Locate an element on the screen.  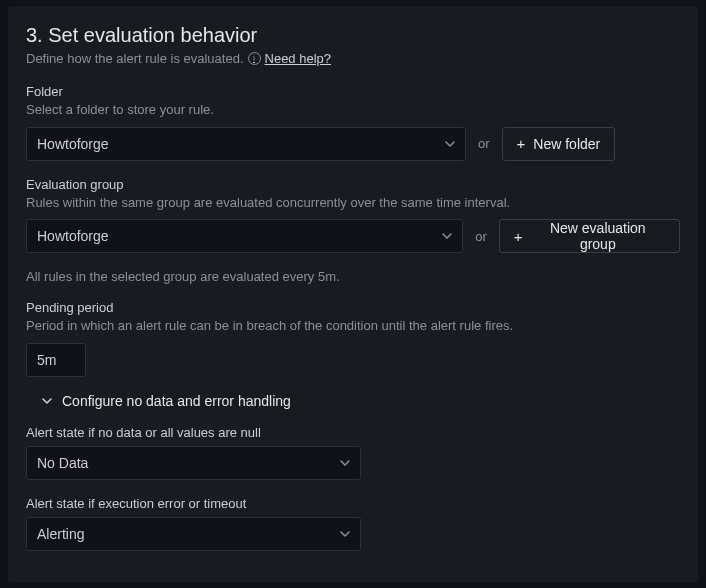
pending-period-value: 5m is located at coordinates (46, 360).